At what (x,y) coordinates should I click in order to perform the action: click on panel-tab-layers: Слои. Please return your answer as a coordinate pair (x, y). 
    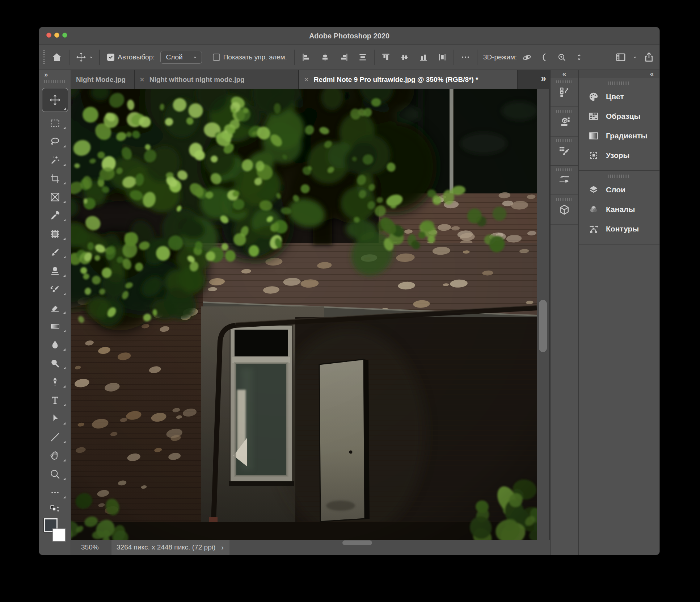
    Looking at the image, I should click on (619, 190).